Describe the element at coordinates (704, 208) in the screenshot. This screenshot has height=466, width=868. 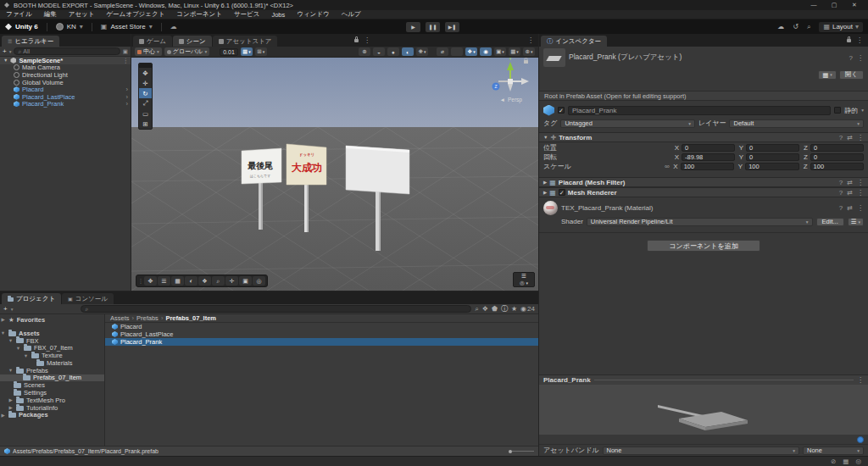
I see `material-header: TEX_Placard_Prank (Material) ? ⇄ ⋮` at that location.